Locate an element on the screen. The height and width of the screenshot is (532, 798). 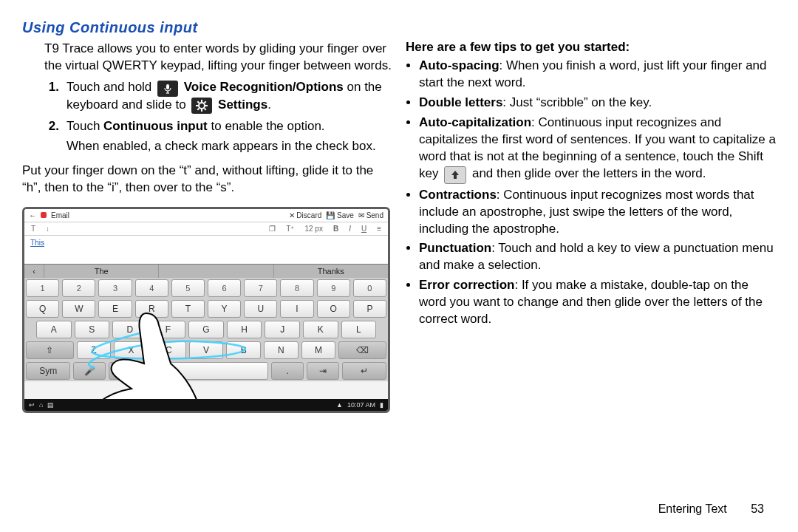
key-j: J is located at coordinates (282, 330).